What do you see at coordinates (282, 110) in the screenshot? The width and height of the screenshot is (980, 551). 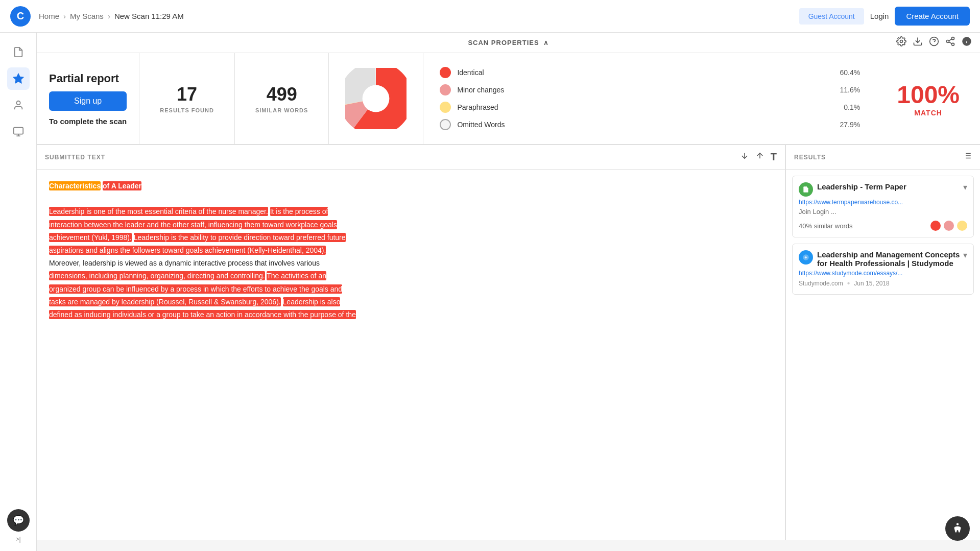 I see `similar-words-label: SIMILAR WORDS` at bounding box center [282, 110].